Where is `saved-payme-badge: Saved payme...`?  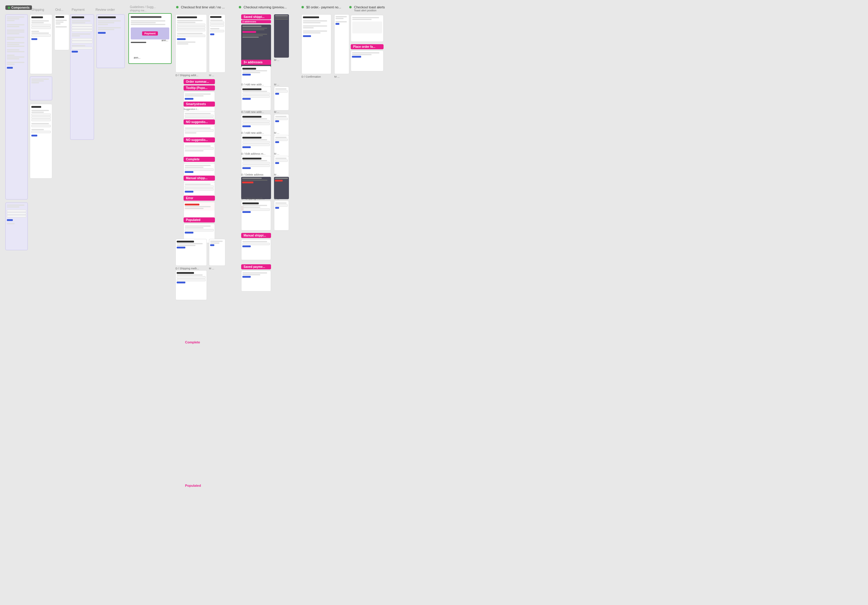
saved-payme-badge: Saved payme... is located at coordinates (256, 267).